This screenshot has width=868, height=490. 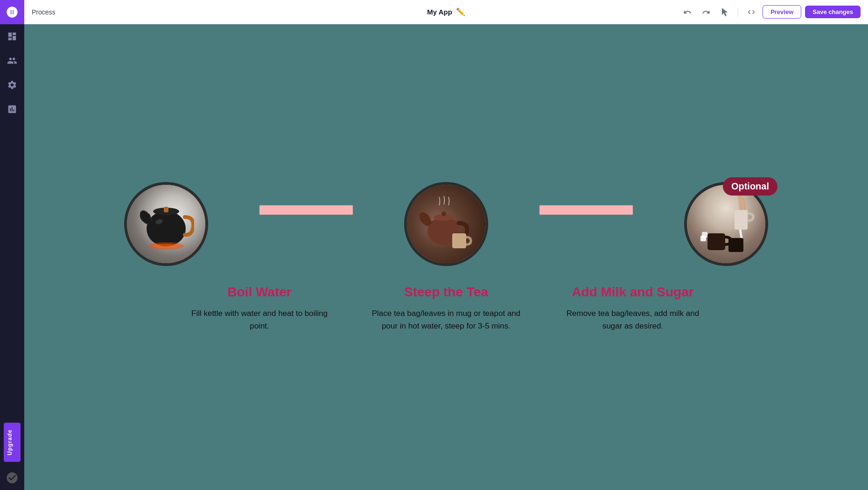 What do you see at coordinates (782, 12) in the screenshot?
I see `preview-button: Preview` at bounding box center [782, 12].